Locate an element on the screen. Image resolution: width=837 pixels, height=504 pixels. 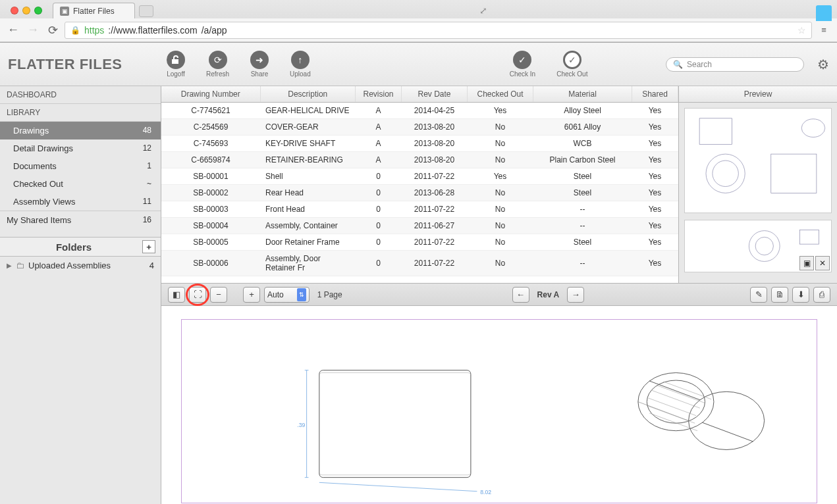
check-outline-icon: ✓ is located at coordinates (572, 60).